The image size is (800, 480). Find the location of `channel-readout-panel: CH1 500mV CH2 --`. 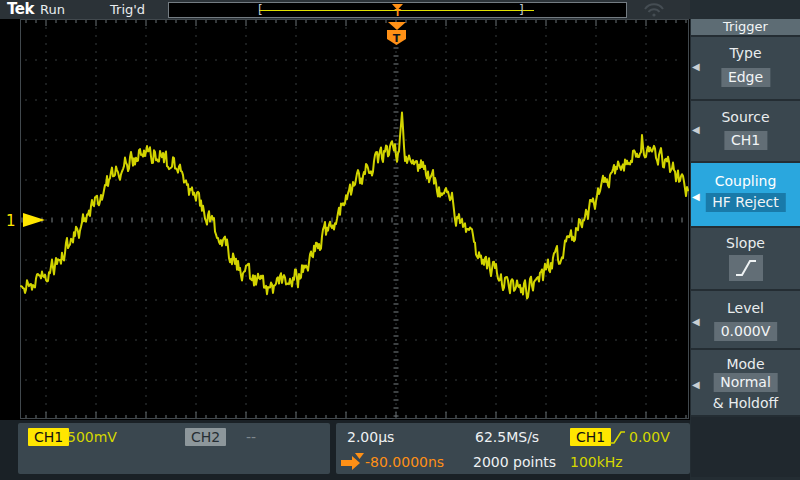

channel-readout-panel: CH1 500mV CH2 -- is located at coordinates (174, 448).